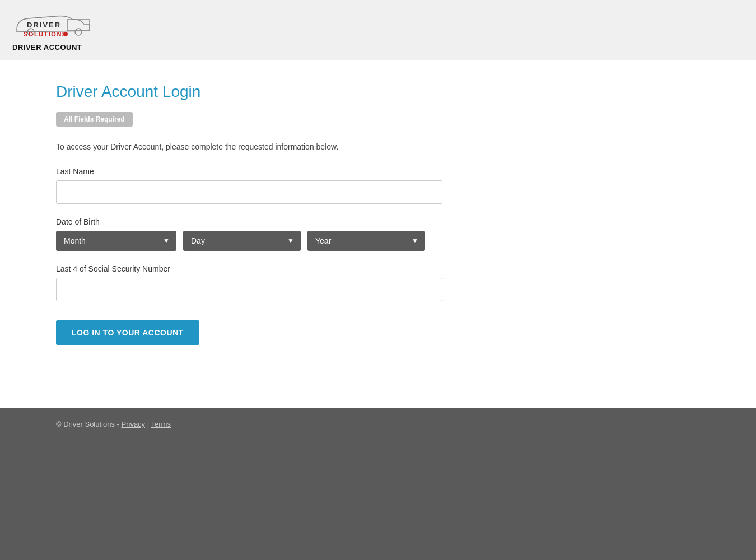 The image size is (756, 560). What do you see at coordinates (378, 171) in the screenshot?
I see `last-name-label: Last Name` at bounding box center [378, 171].